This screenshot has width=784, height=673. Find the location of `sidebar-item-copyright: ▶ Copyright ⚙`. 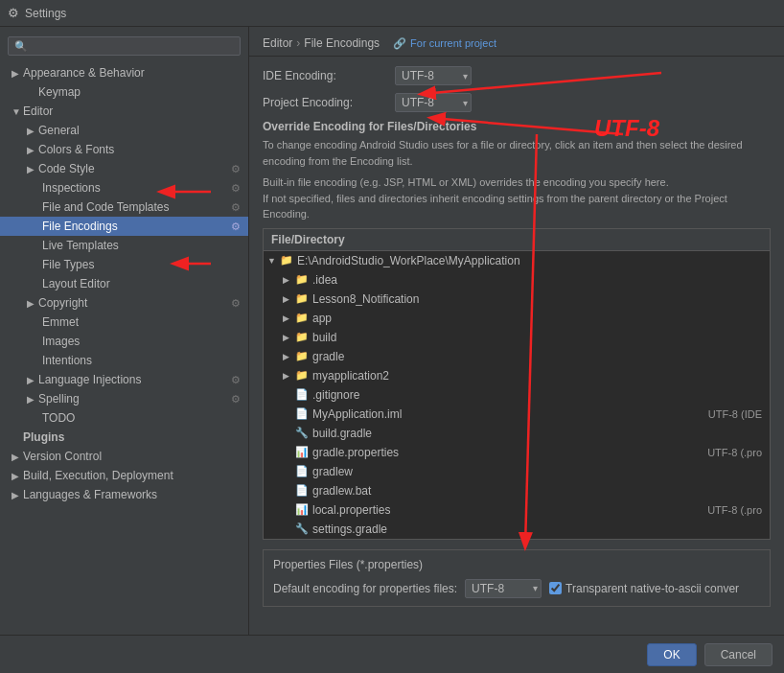

sidebar-item-copyright: ▶ Copyright ⚙ is located at coordinates (125, 303).